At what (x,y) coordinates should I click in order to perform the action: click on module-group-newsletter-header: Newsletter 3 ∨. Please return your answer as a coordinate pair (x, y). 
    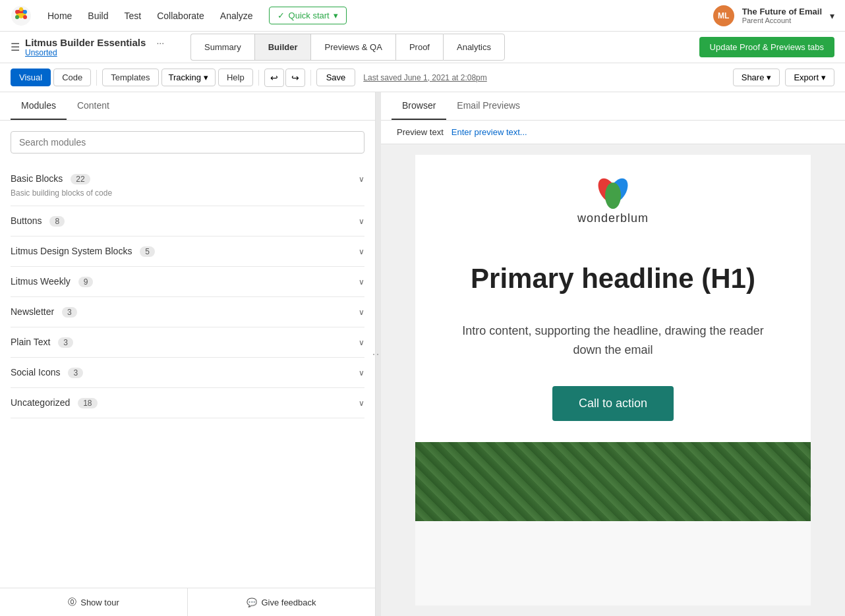
    Looking at the image, I should click on (187, 312).